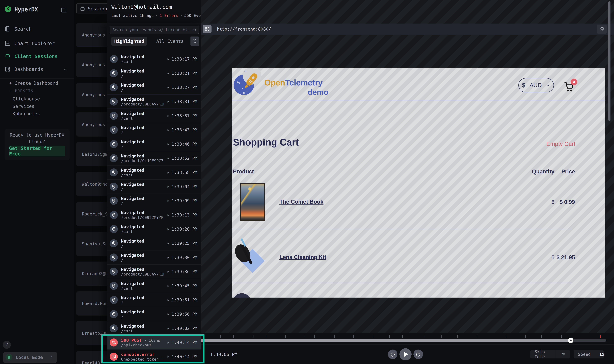 Image resolution: width=614 pixels, height=364 pixels. I want to click on event-row: Navigated/product/L9ECAV7KIM▶1:39:36 PM, so click(154, 272).